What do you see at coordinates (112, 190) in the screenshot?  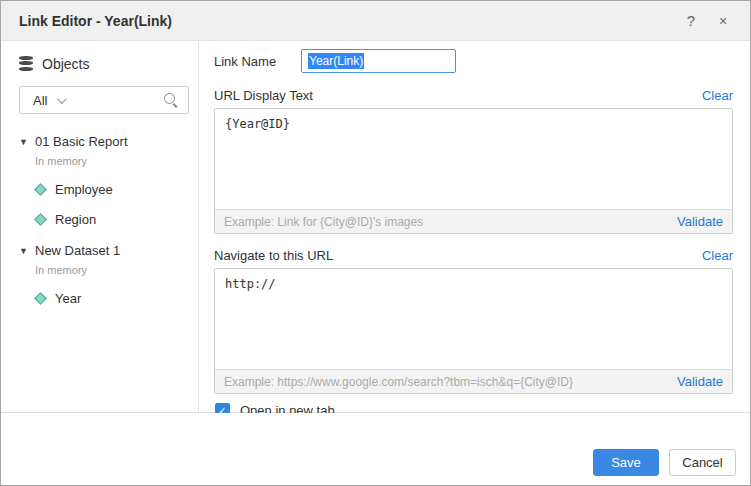 I see `tree-item-employee: Employee` at bounding box center [112, 190].